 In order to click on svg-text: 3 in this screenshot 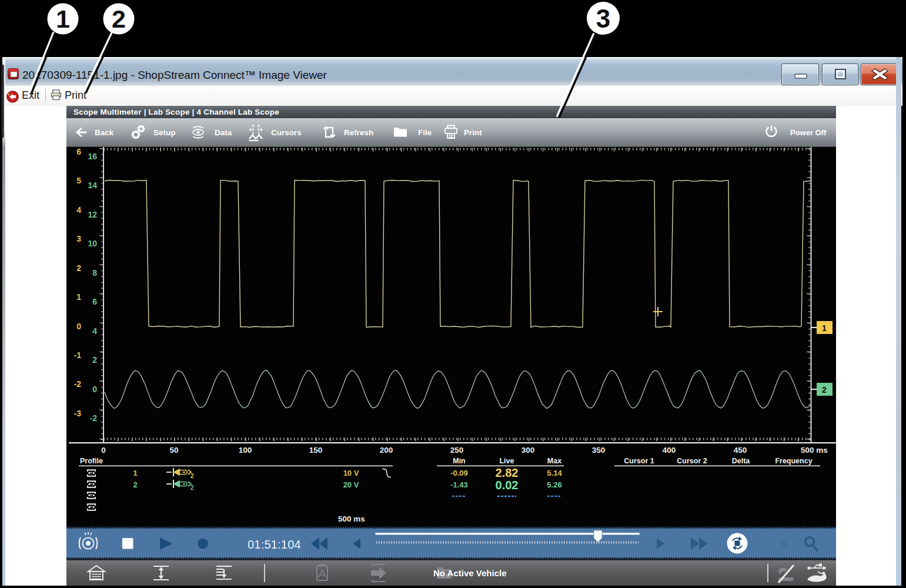, I will do `click(603, 19)`.